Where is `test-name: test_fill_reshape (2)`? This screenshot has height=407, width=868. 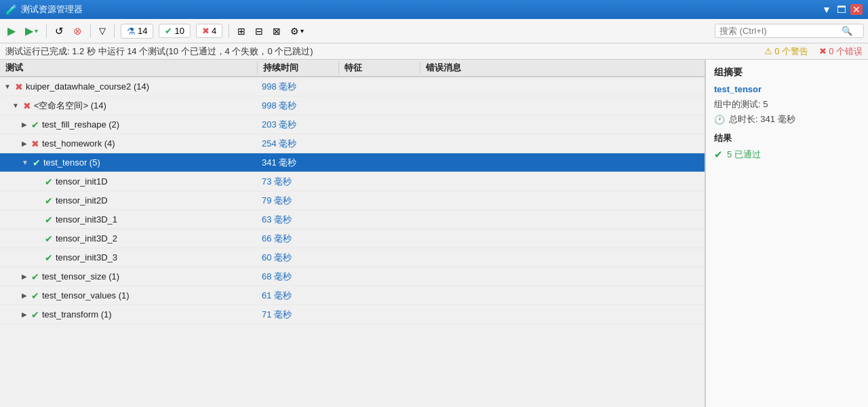
test-name: test_fill_reshape (2) is located at coordinates (81, 125).